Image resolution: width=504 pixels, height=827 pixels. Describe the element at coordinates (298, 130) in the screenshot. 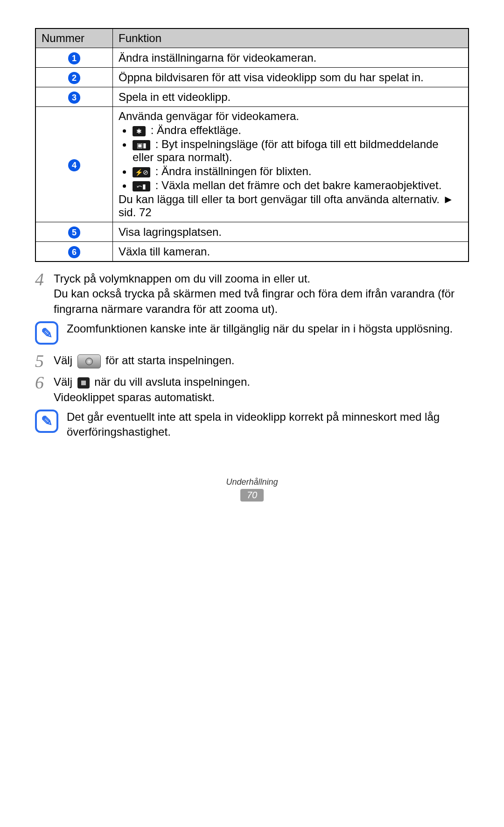

I see `shortcut-item: ✱ : Ändra effektläge.` at that location.